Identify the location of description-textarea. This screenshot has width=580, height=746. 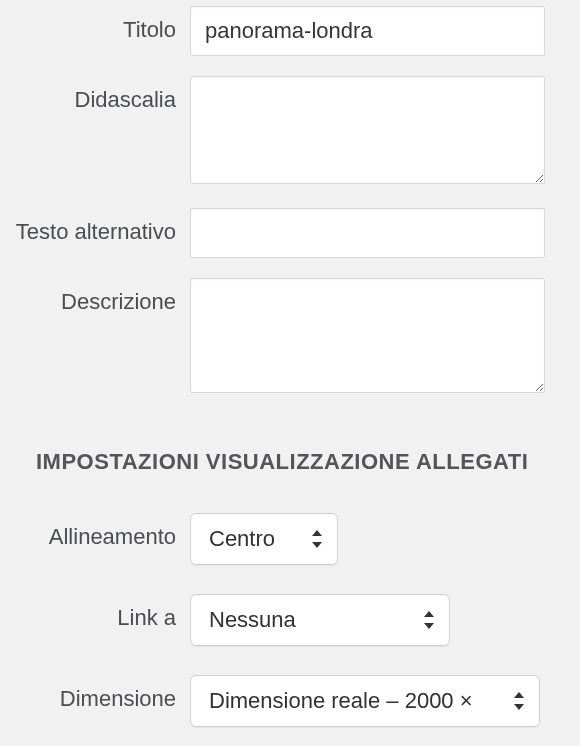
(368, 336).